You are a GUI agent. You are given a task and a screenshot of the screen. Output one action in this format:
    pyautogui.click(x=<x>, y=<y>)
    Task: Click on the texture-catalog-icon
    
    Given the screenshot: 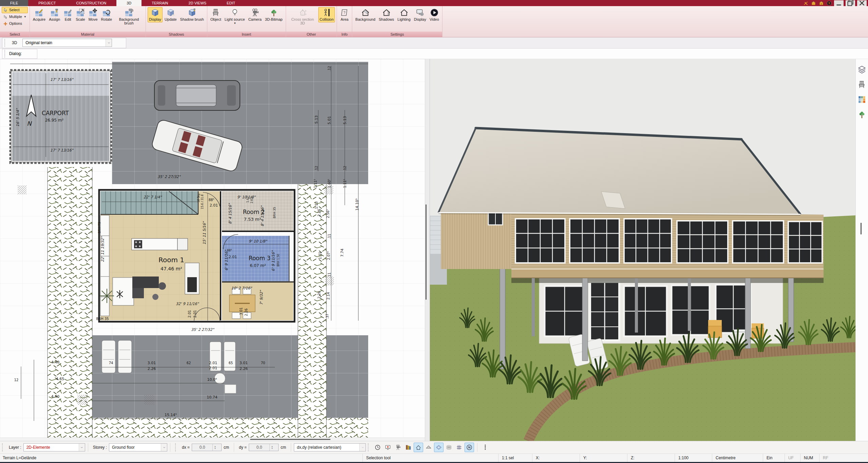 What is the action you would take?
    pyautogui.click(x=408, y=447)
    